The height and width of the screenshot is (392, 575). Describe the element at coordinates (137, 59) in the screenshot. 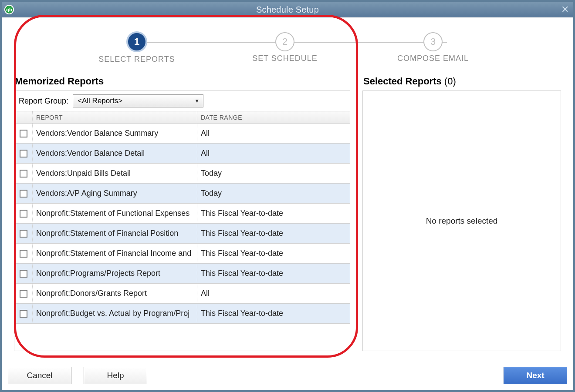

I see `step-label: SELECT REPORTS` at that location.